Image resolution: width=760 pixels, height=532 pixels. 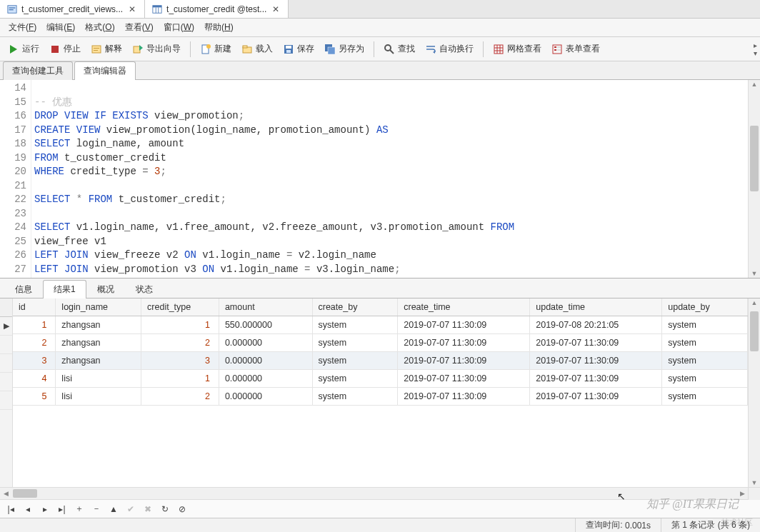 What do you see at coordinates (148, 509) in the screenshot?
I see `nav-cancel-button: ✖` at bounding box center [148, 509].